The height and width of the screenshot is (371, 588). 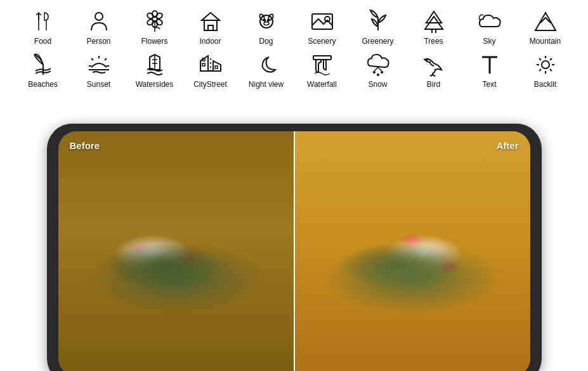 What do you see at coordinates (377, 84) in the screenshot?
I see `snow-label: Snow` at bounding box center [377, 84].